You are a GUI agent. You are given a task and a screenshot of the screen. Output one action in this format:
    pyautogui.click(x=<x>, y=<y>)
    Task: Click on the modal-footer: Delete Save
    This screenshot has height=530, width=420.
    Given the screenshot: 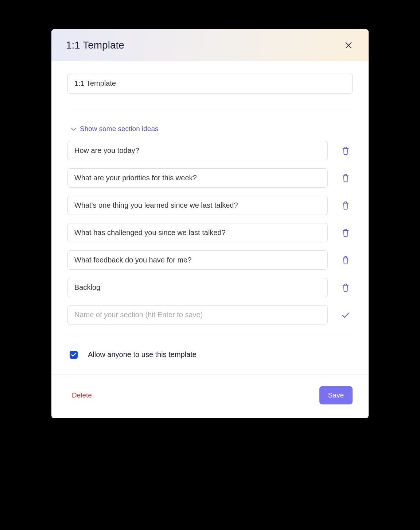 What is the action you would take?
    pyautogui.click(x=210, y=396)
    